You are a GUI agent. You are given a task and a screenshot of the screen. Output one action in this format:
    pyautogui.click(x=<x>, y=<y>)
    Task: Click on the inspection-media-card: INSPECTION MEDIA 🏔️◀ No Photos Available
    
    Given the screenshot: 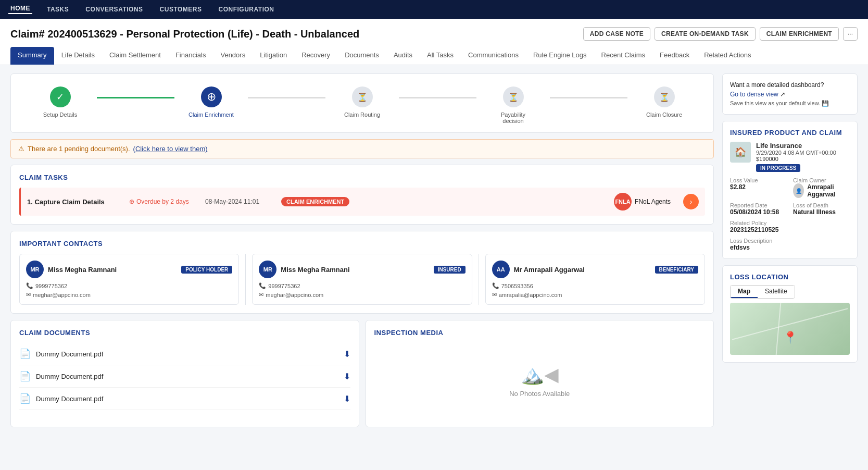 What is the action you would take?
    pyautogui.click(x=540, y=374)
    